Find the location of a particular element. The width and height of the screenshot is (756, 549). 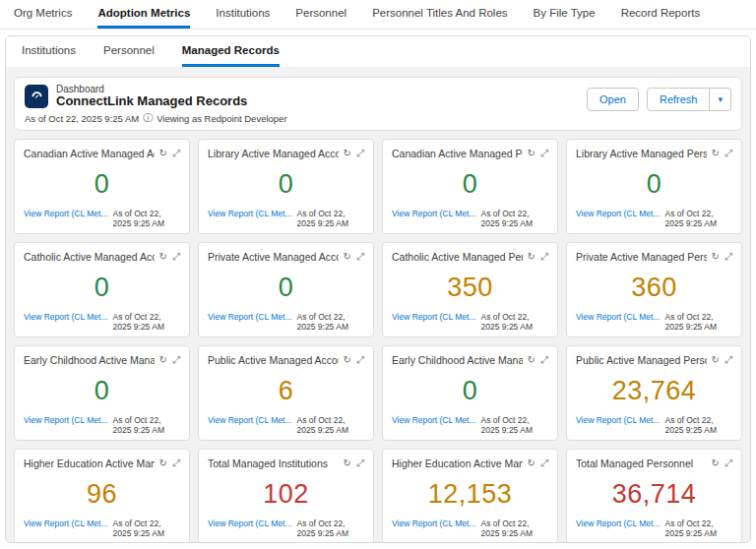

metric-card: Early Childhood Active Manage... ↻ ⤢ 0 V… is located at coordinates (102, 394).